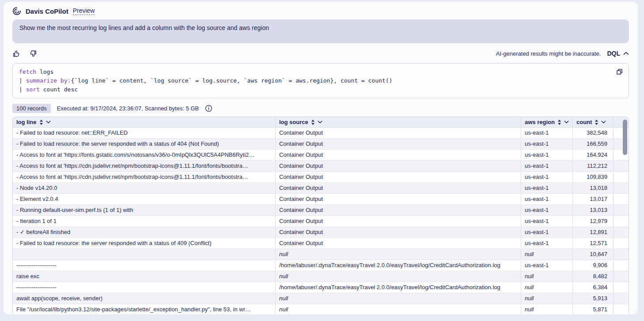 This screenshot has height=321, width=644. What do you see at coordinates (144, 133) in the screenshot?
I see `cell-log-line: - Failed to load resource: net::ERR_FAIL…` at bounding box center [144, 133].